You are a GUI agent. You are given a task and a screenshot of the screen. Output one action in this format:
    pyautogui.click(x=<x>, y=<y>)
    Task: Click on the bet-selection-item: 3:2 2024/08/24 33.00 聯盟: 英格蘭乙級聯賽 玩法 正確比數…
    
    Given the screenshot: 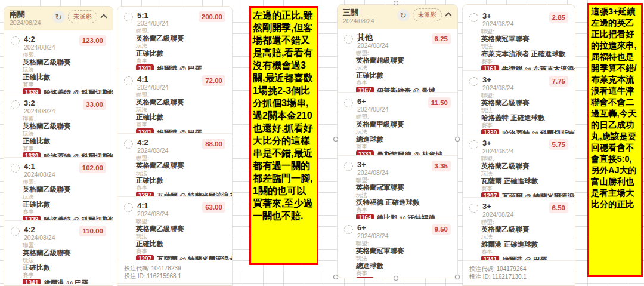 What is the action you would take?
    pyautogui.click(x=58, y=125)
    